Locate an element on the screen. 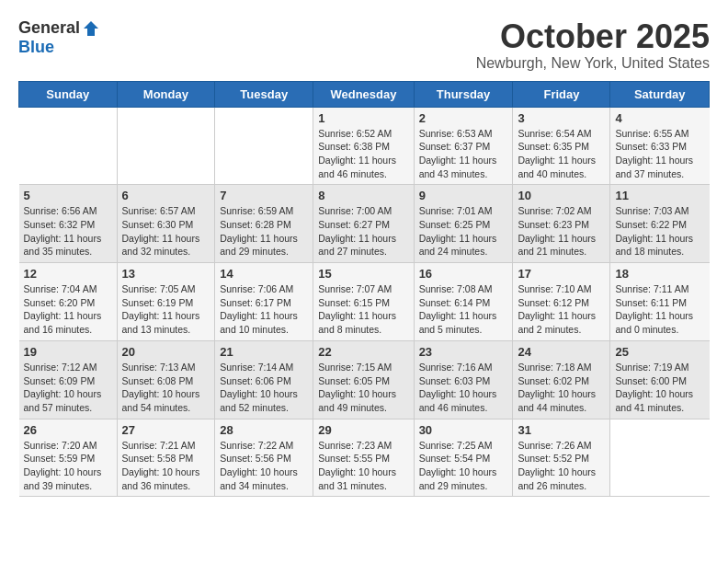  calendar-cell: 29Sunrise: 7:23 AM Sunset: 5:55 PM Dayli… is located at coordinates (364, 458).